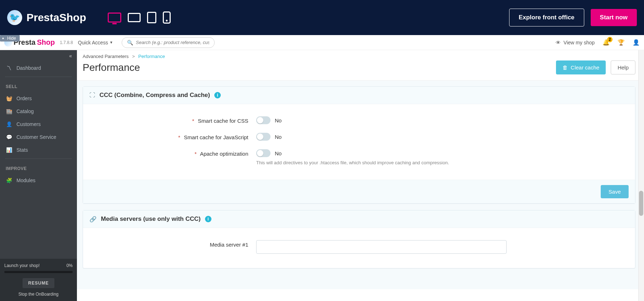  I want to click on caret-down-icon: ▼, so click(111, 42).